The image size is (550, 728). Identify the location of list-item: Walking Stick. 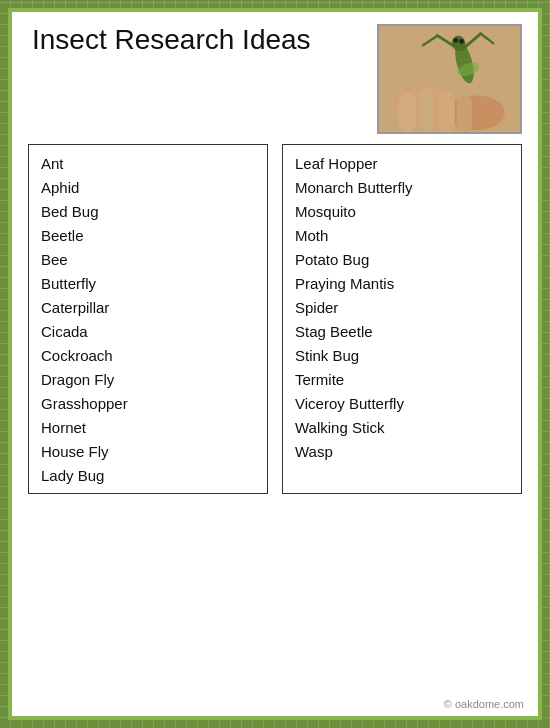
(402, 427).